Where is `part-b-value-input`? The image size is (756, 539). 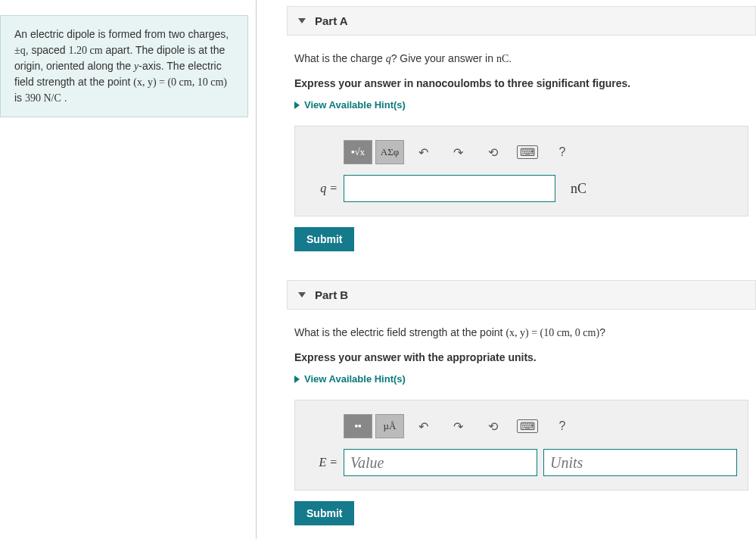
part-b-value-input is located at coordinates (440, 463).